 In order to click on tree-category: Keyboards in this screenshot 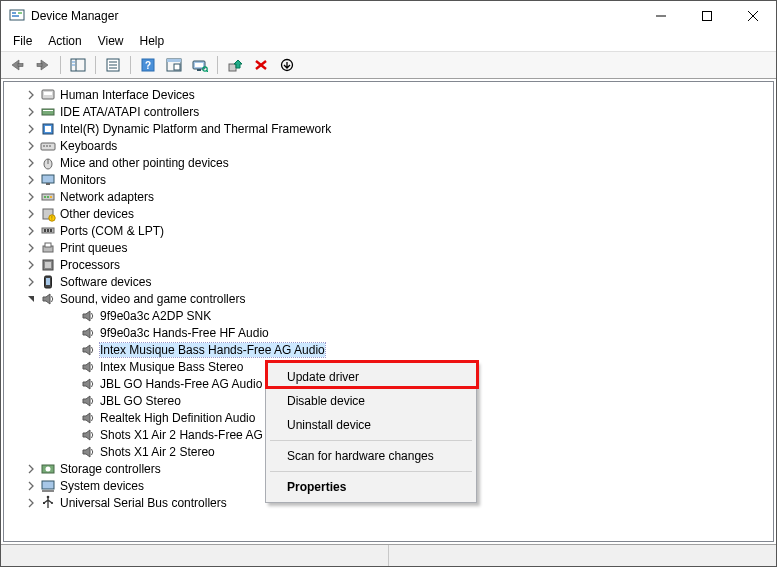, I will do `click(388, 146)`.